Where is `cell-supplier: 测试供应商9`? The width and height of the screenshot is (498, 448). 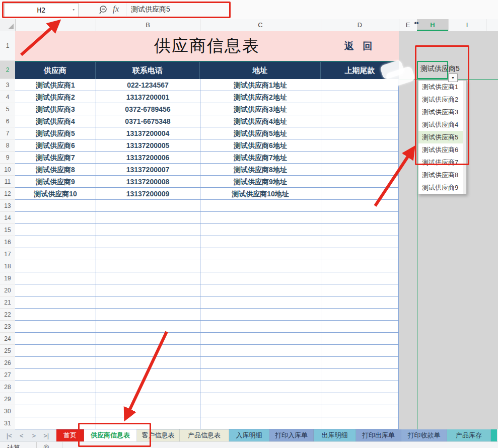 cell-supplier: 测试供应商9 is located at coordinates (55, 182).